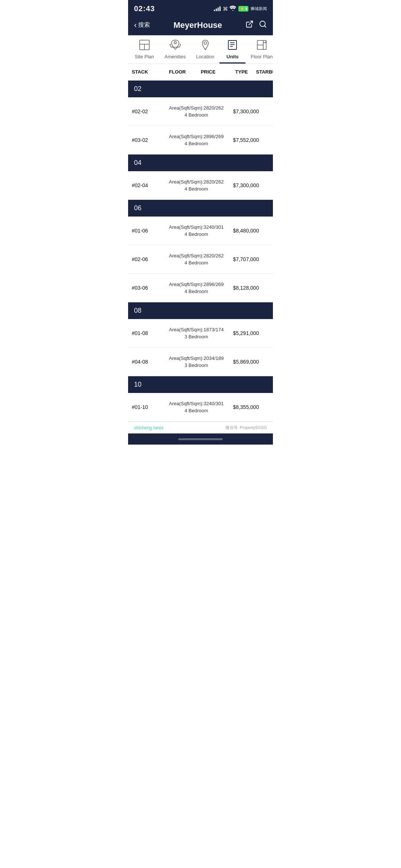  What do you see at coordinates (200, 186) in the screenshot?
I see `table-row: #02-04Area(Sqft/Sqm):2820/2624 Bedroom$7…` at bounding box center [200, 186].